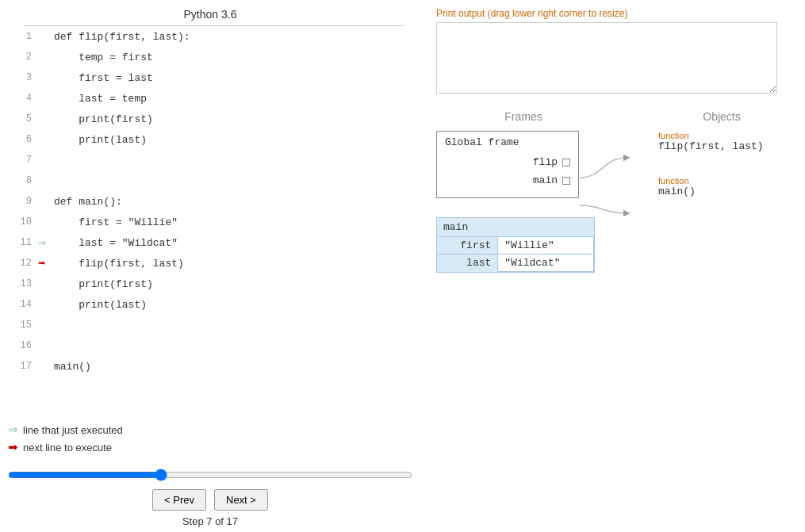 Image resolution: width=805 pixels, height=532 pixels. Describe the element at coordinates (214, 119) in the screenshot. I see `code-line-5: 5 print(first)` at that location.